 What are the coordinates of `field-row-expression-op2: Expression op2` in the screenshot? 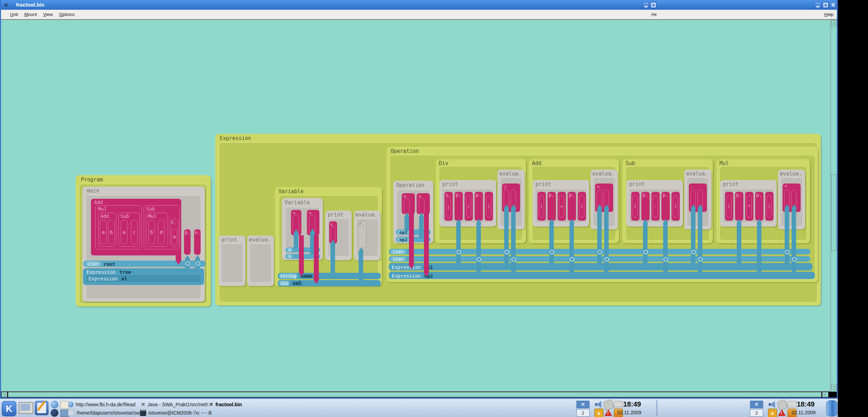 It's located at (602, 275).